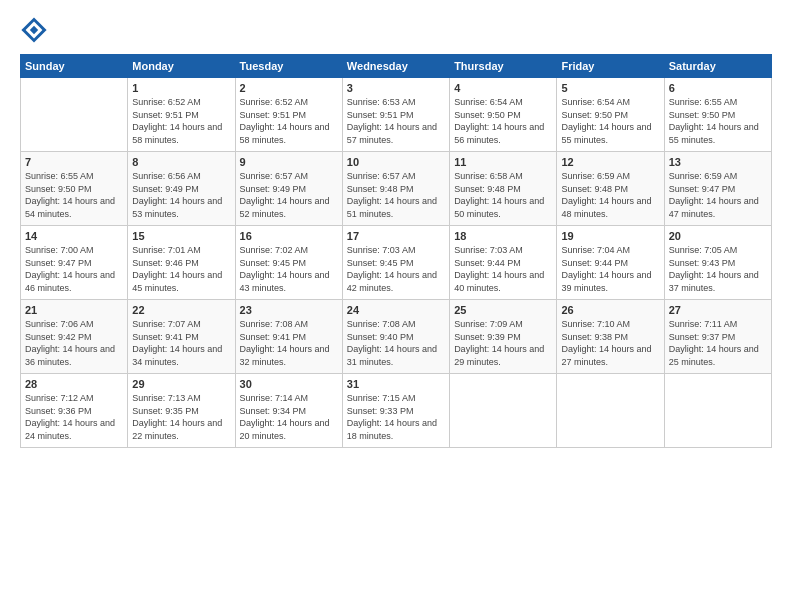  What do you see at coordinates (74, 384) in the screenshot?
I see `day-number: 28` at bounding box center [74, 384].